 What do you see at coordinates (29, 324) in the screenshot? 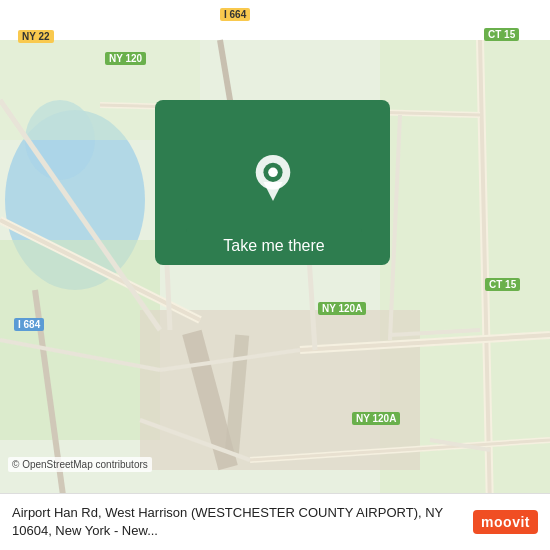
I see `road-label-i684: I 684` at bounding box center [29, 324].